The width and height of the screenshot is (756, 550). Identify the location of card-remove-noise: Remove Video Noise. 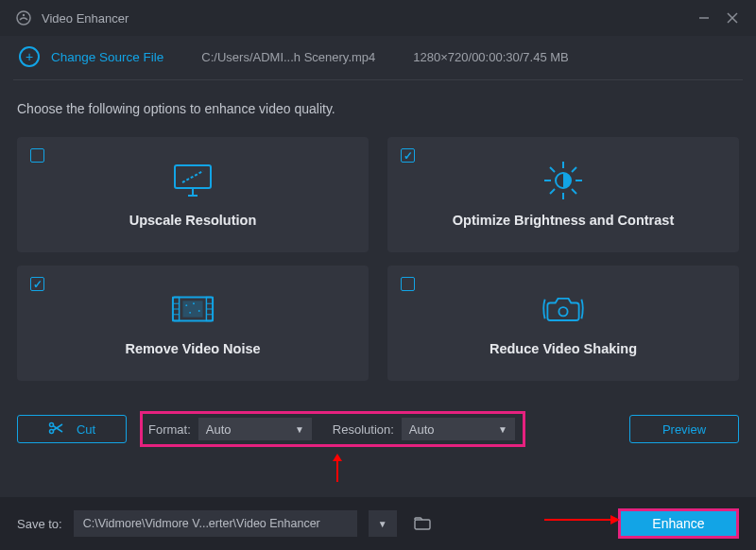
(193, 323).